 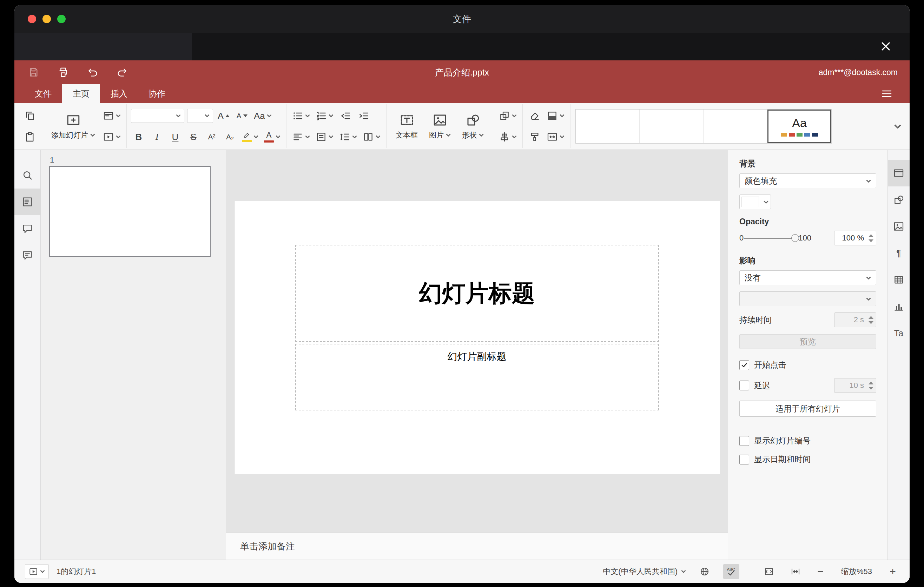 What do you see at coordinates (440, 127) in the screenshot?
I see `insert-image-button: 图片` at bounding box center [440, 127].